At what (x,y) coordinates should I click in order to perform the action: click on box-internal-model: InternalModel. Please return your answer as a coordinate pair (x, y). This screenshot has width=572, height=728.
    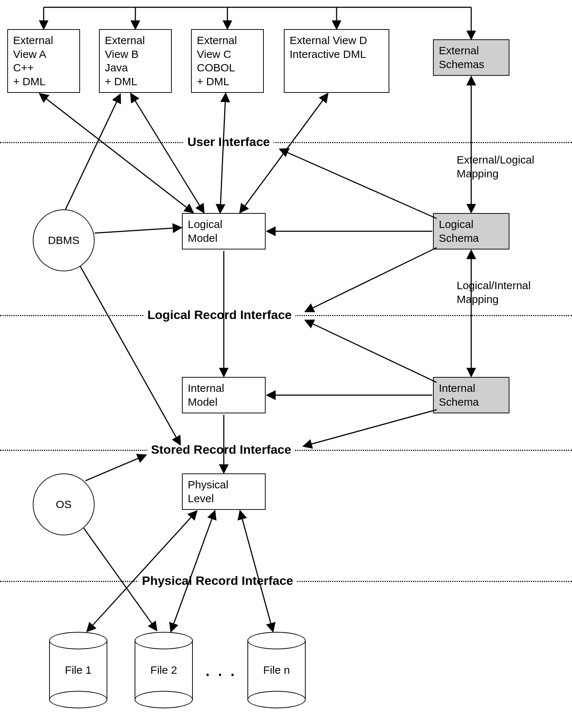
    Looking at the image, I should click on (224, 395).